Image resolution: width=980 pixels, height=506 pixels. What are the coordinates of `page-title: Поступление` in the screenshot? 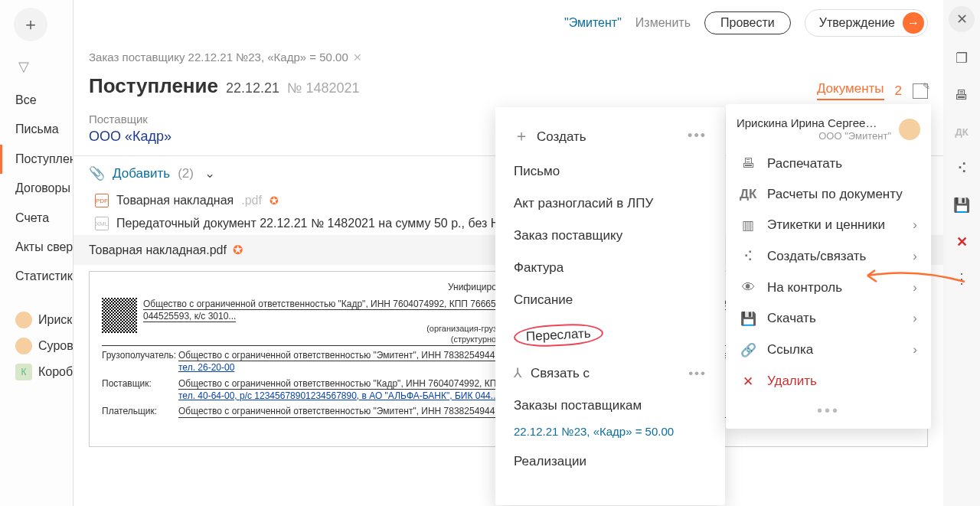 It's located at (153, 86).